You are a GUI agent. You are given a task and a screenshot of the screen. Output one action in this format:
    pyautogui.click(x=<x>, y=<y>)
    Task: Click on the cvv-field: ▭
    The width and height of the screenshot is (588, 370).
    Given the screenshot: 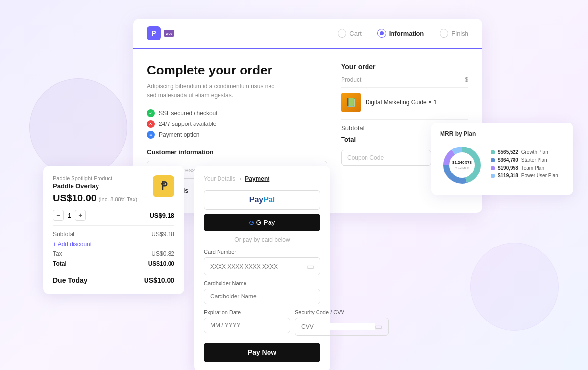 What is the action you would take?
    pyautogui.click(x=342, y=326)
    